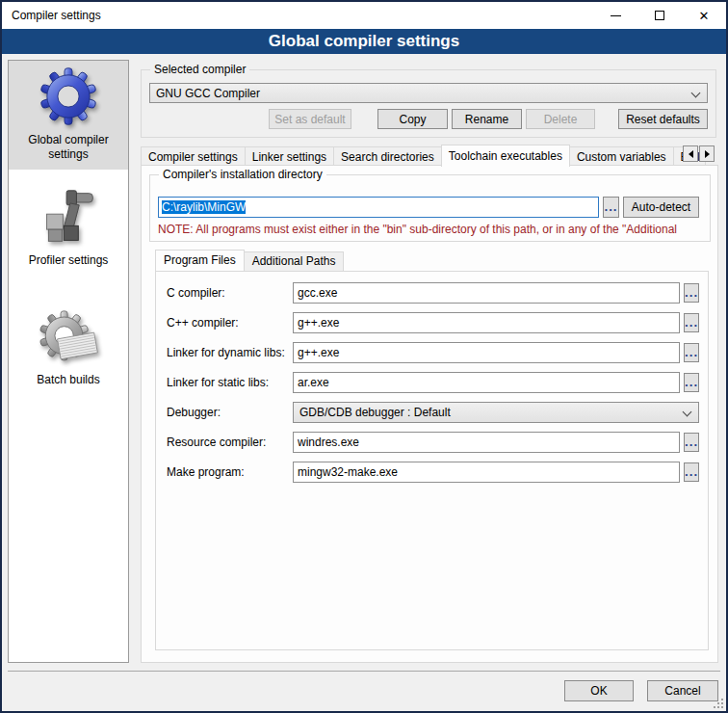 Image resolution: width=728 pixels, height=713 pixels. I want to click on tab-scroll-arrows, so click(698, 154).